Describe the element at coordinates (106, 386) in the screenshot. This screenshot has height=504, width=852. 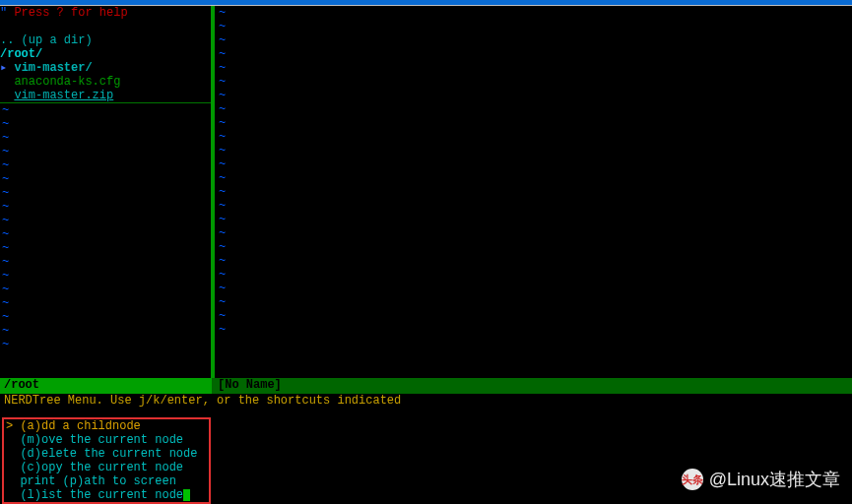
I see `status-left: /root` at that location.